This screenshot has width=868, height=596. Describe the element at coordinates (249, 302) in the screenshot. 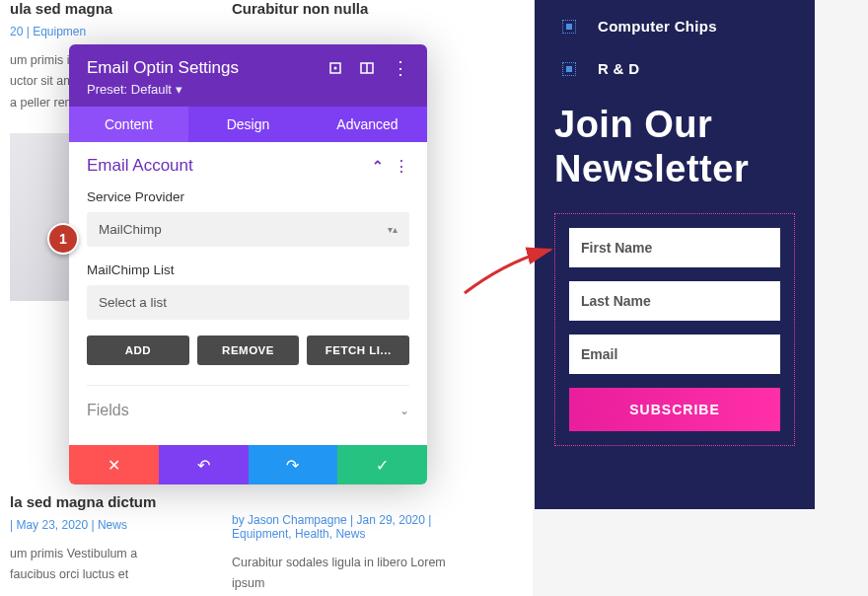

I see `mailchimp-list-select: Select a list` at that location.